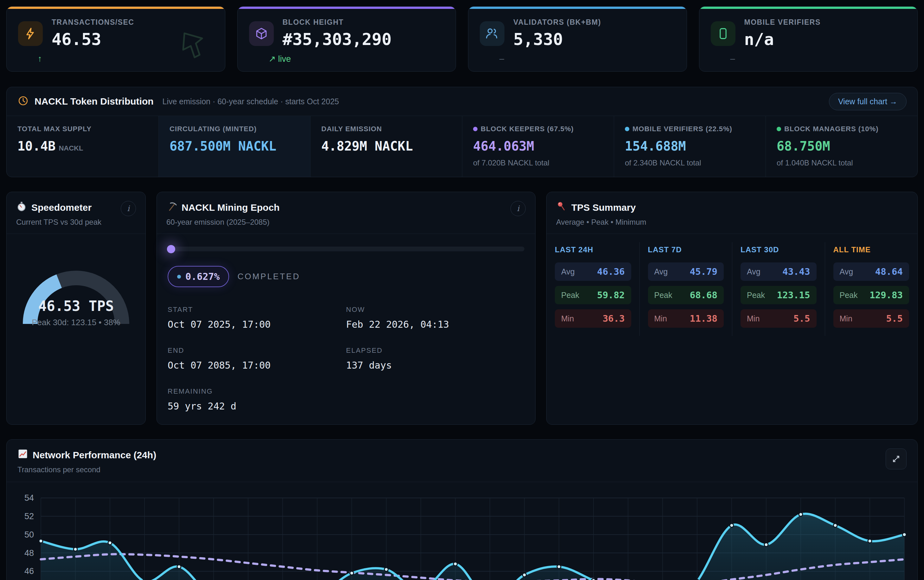 This screenshot has height=580, width=924. Describe the element at coordinates (116, 39) in the screenshot. I see `stat-card-tps: TRANSACTIONS/SEC 46.53 ↑` at that location.